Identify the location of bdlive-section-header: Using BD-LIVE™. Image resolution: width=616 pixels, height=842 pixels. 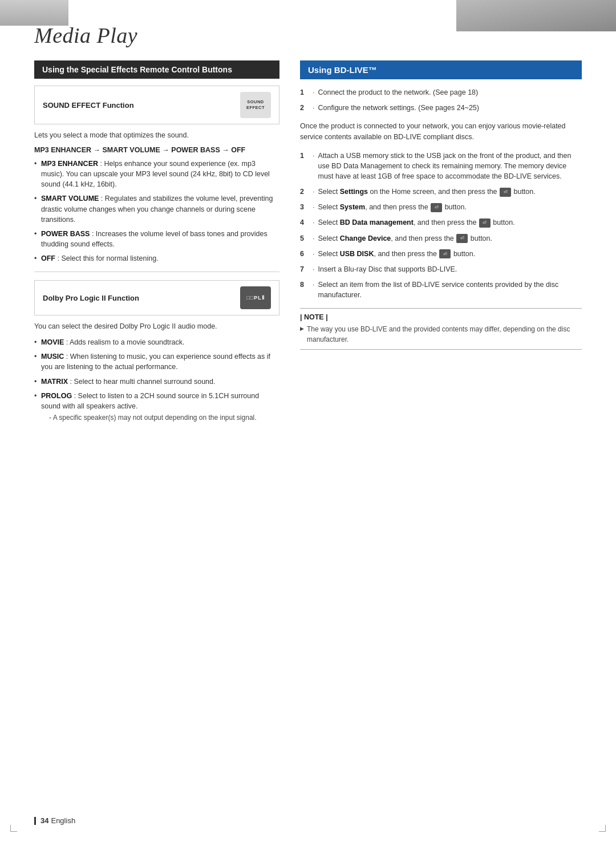
(441, 70).